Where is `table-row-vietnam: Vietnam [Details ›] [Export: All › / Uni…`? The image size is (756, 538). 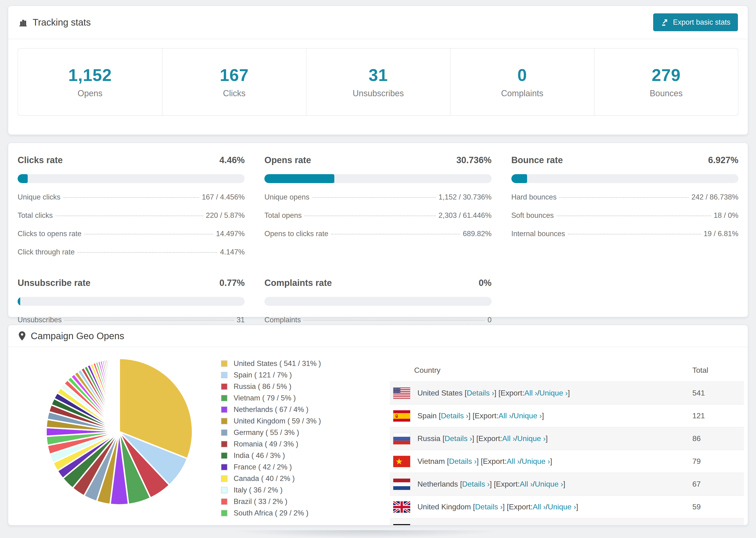 table-row-vietnam: Vietnam [Details ›] [Export: All › / Uni… is located at coordinates (567, 461).